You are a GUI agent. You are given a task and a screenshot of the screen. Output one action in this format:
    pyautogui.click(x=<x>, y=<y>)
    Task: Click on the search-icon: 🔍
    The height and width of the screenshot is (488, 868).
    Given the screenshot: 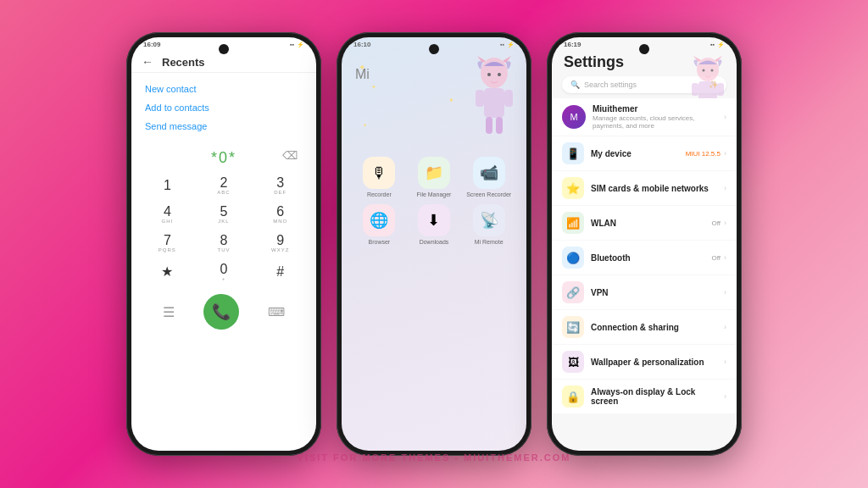 What is the action you would take?
    pyautogui.click(x=575, y=85)
    